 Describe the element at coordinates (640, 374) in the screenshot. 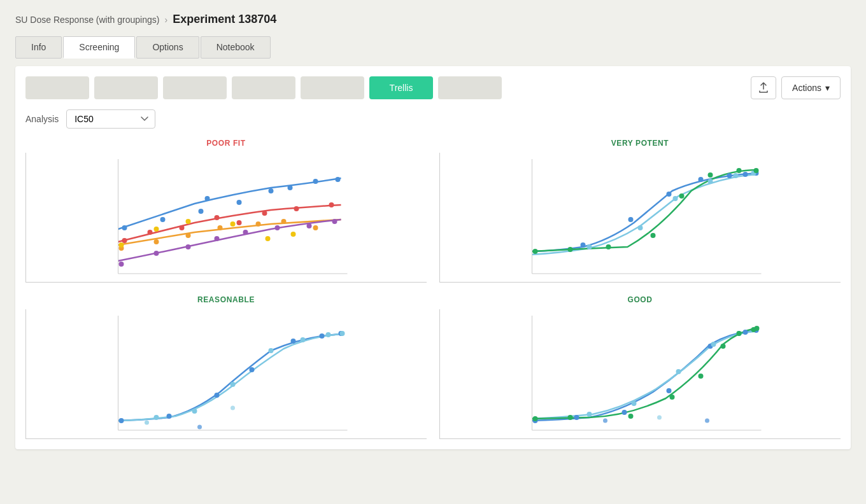

I see `chart-svg-good` at that location.